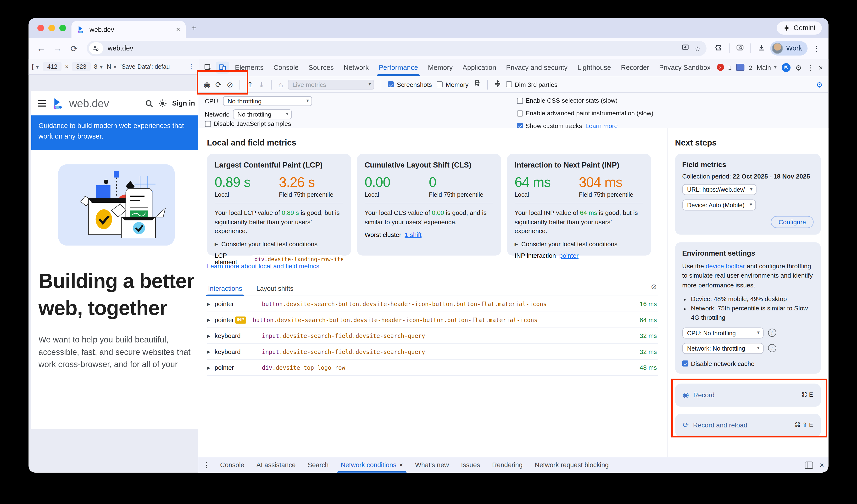  I want to click on downloads-icon, so click(761, 48).